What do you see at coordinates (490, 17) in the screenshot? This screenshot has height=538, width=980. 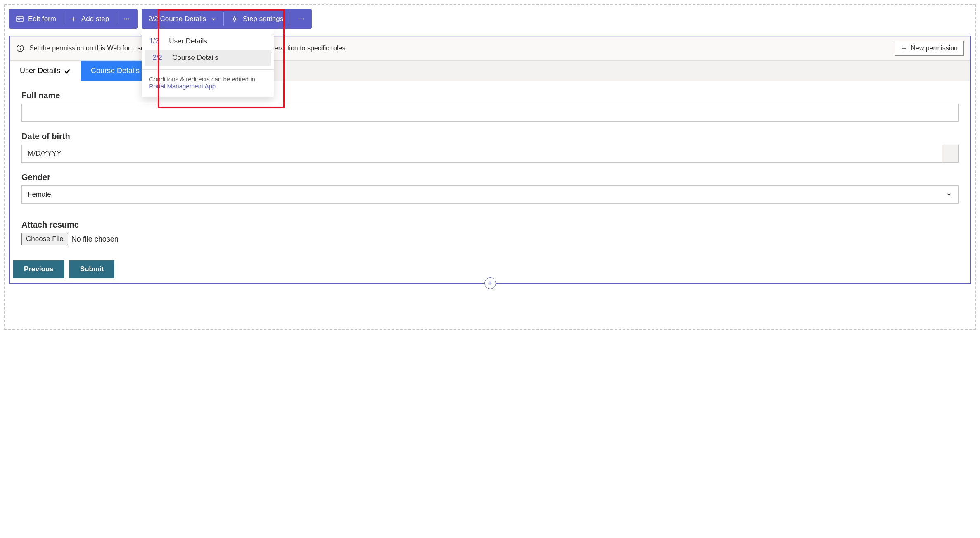 I see `toolbar: Edit form Add step 2/2 Course Details` at bounding box center [490, 17].